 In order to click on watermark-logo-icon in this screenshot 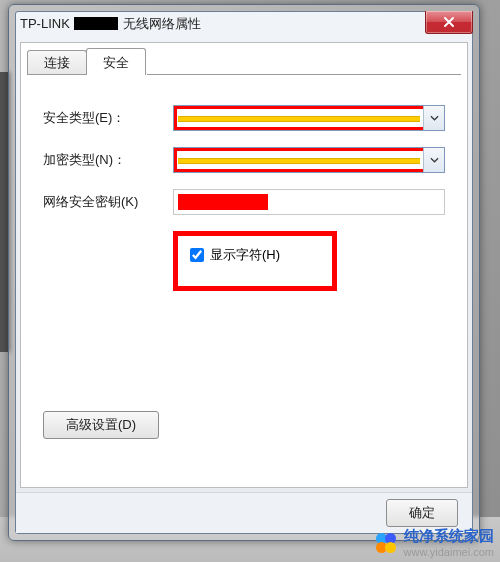, I will do `click(386, 543)`.